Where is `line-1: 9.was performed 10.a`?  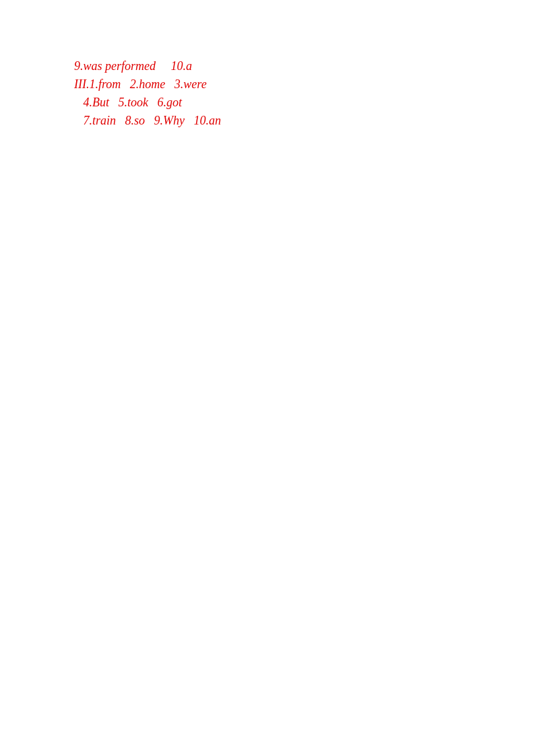 line-1: 9.was performed 10.a is located at coordinates (148, 66).